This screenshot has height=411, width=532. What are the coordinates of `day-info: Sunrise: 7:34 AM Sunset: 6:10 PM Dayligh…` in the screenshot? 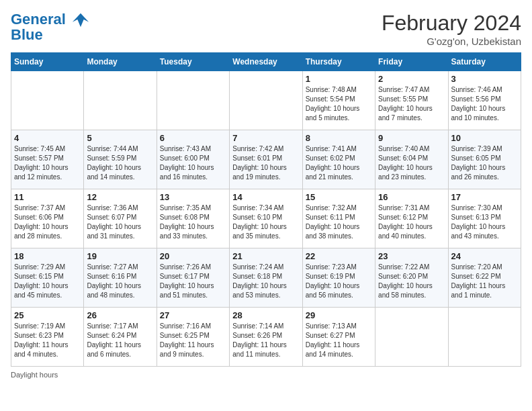 It's located at (266, 222).